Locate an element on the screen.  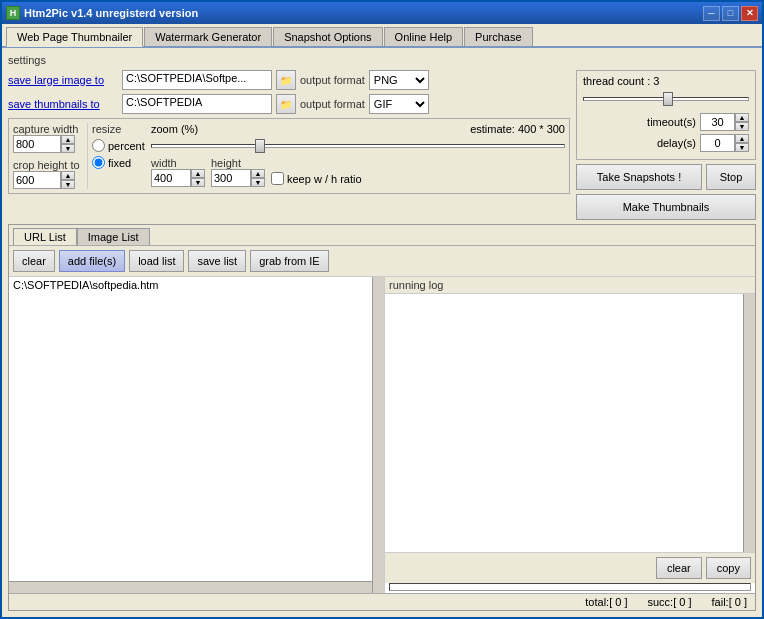
capture-width-input is located at coordinates (37, 144).